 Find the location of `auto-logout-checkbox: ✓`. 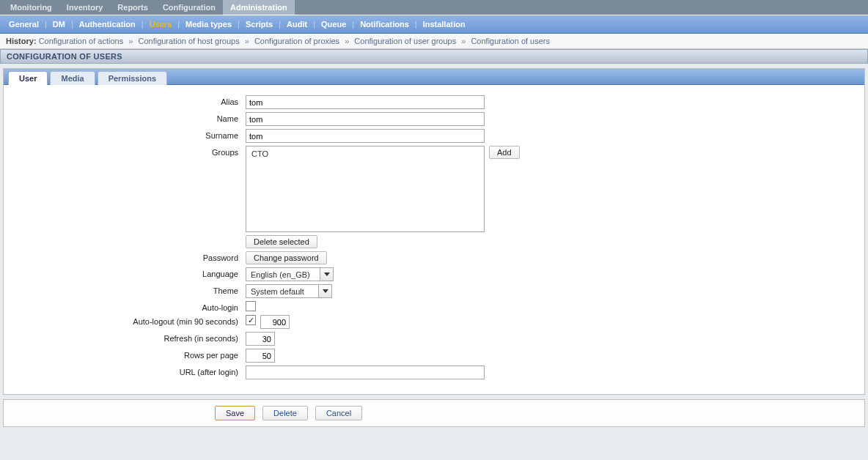

auto-logout-checkbox: ✓ is located at coordinates (251, 320).